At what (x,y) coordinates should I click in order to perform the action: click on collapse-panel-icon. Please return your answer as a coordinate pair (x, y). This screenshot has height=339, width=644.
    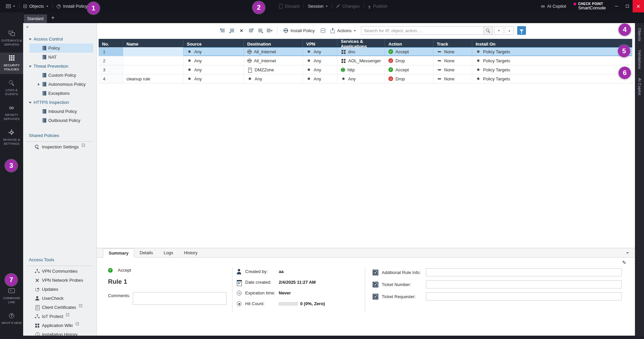
    Looking at the image, I should click on (628, 254).